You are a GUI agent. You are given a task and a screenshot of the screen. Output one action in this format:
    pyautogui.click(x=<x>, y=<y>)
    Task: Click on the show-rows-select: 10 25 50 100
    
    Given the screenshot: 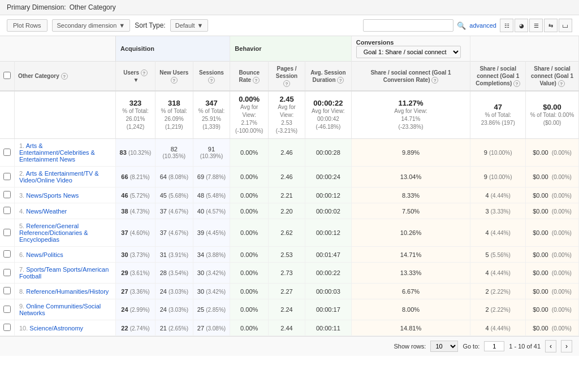 What is the action you would take?
    pyautogui.click(x=444, y=346)
    